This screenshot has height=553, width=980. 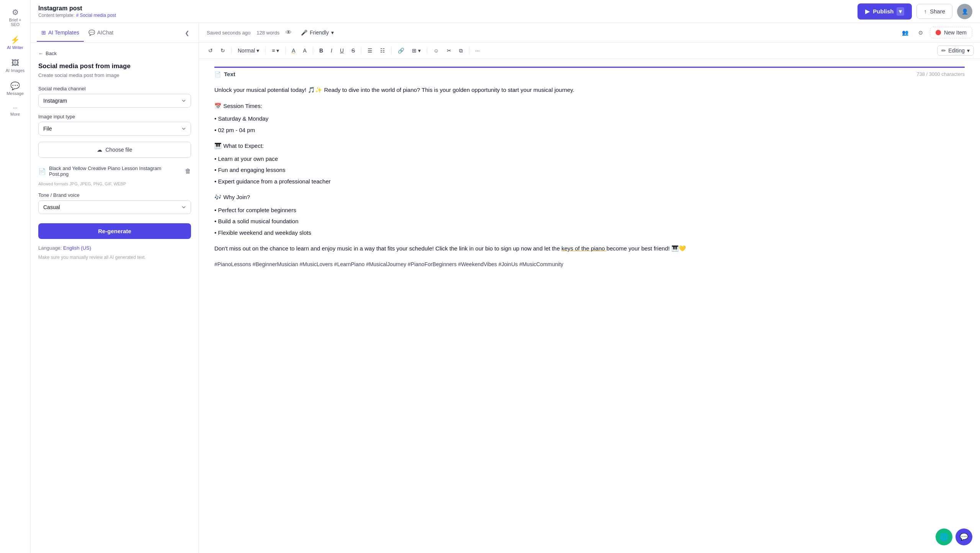 What do you see at coordinates (416, 51) in the screenshot?
I see `table-button: ⊞ ▾` at bounding box center [416, 51].